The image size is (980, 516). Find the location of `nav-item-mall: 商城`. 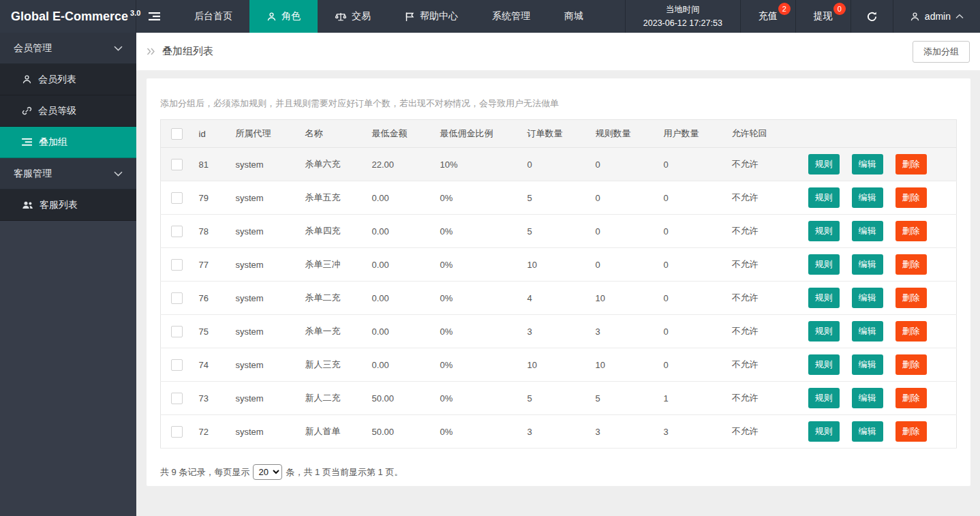

nav-item-mall: 商城 is located at coordinates (574, 16).